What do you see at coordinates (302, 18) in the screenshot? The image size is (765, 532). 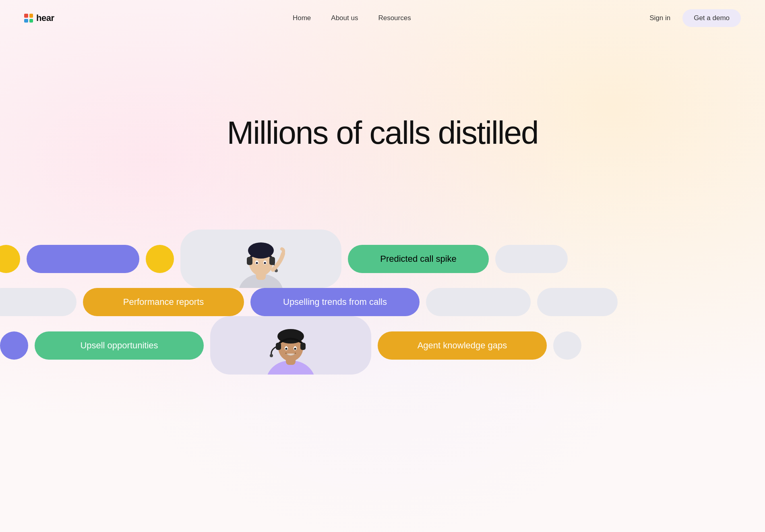 I see `nav-home: Home` at bounding box center [302, 18].